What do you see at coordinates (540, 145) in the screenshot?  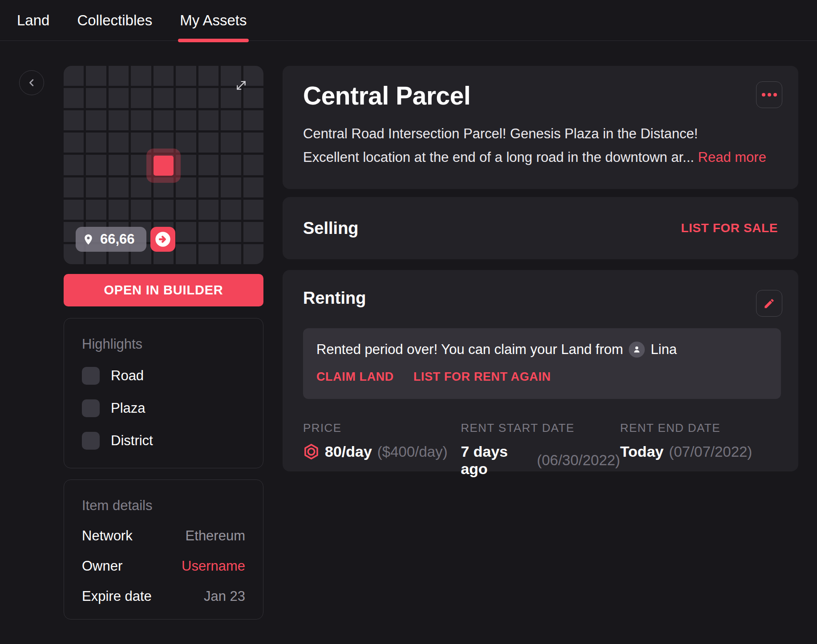 I see `parcel-description: Central Road Intersection Parcel! Genesi…` at bounding box center [540, 145].